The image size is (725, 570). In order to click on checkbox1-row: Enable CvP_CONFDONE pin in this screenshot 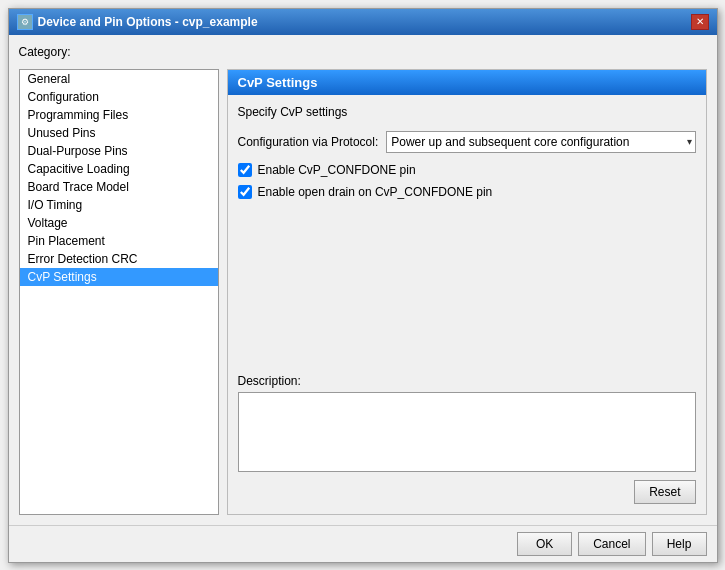, I will do `click(467, 170)`.